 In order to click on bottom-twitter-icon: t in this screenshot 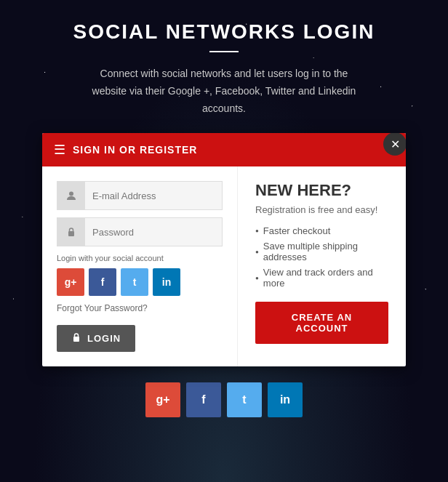, I will do `click(244, 400)`.